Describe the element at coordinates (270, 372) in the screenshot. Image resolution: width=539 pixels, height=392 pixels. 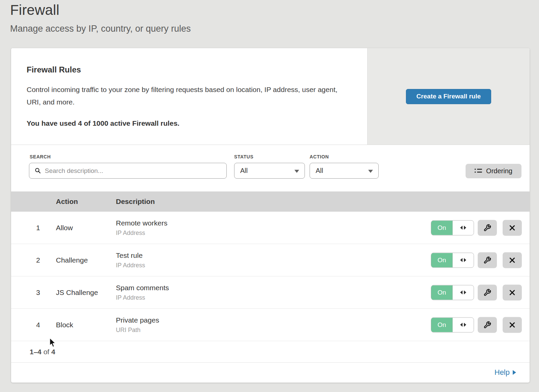
I see `card-footer: Help` at that location.